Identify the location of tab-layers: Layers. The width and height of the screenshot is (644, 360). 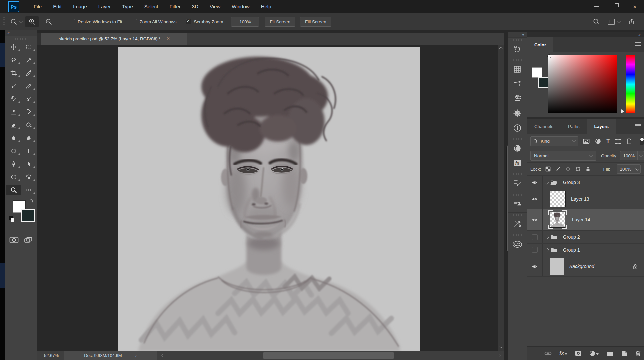
(602, 126).